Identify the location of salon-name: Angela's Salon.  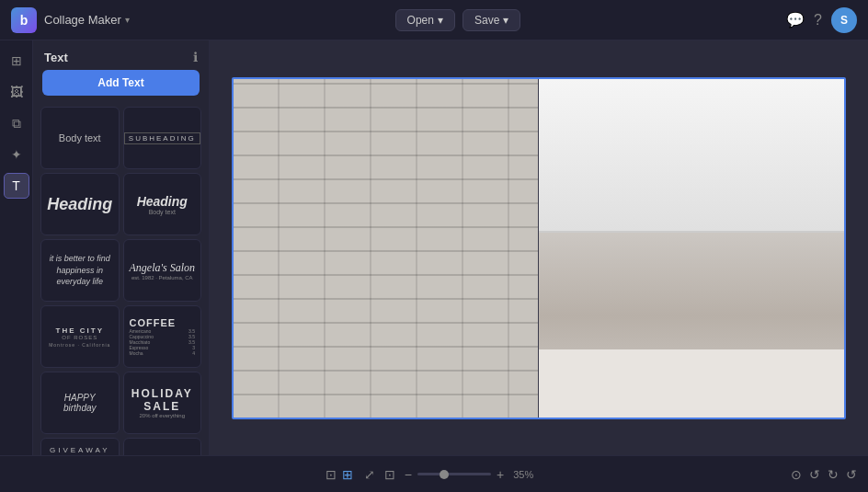
(162, 269).